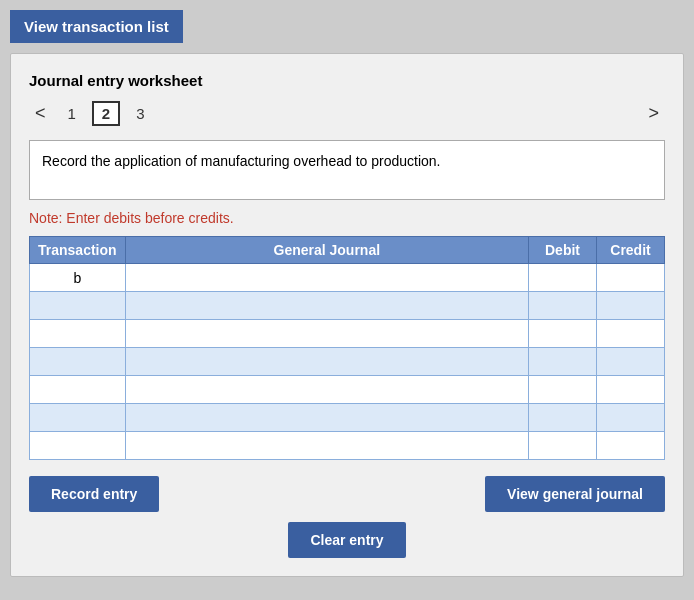 Image resolution: width=694 pixels, height=600 pixels. Describe the element at coordinates (347, 494) in the screenshot. I see `buttons-row: Record entry View general journal` at that location.